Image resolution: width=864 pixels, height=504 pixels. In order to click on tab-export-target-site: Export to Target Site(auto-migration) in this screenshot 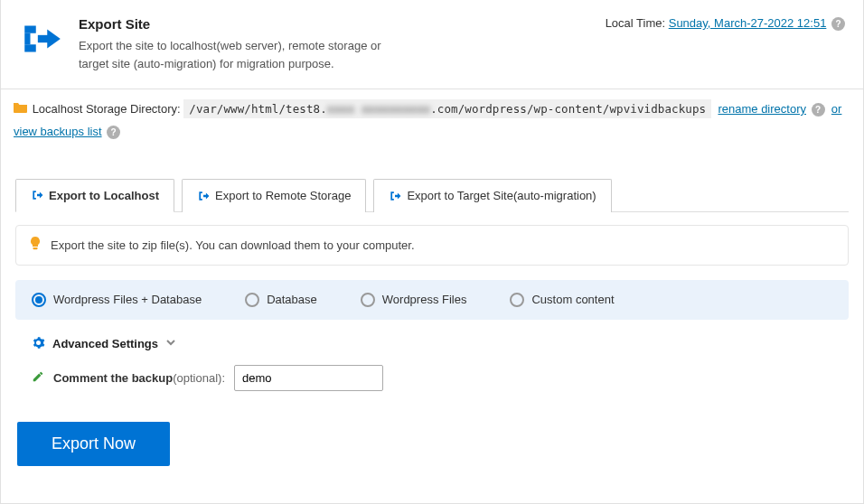, I will do `click(492, 195)`.